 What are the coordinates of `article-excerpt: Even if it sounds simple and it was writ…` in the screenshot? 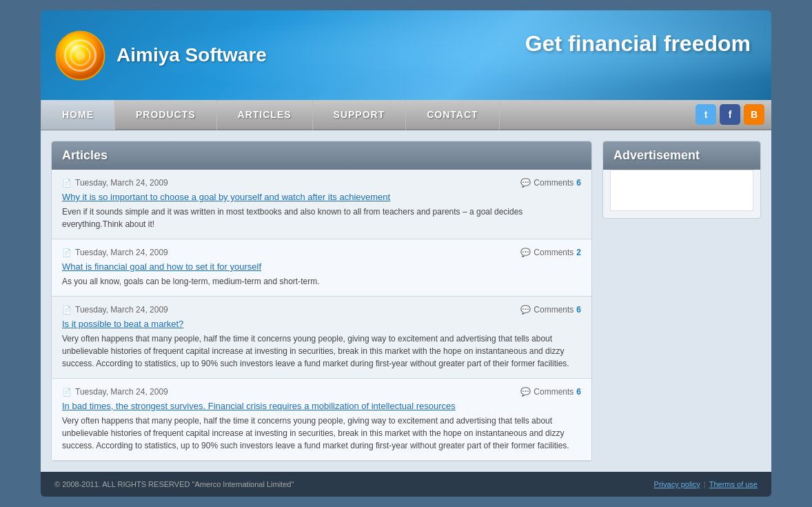 It's located at (321, 218).